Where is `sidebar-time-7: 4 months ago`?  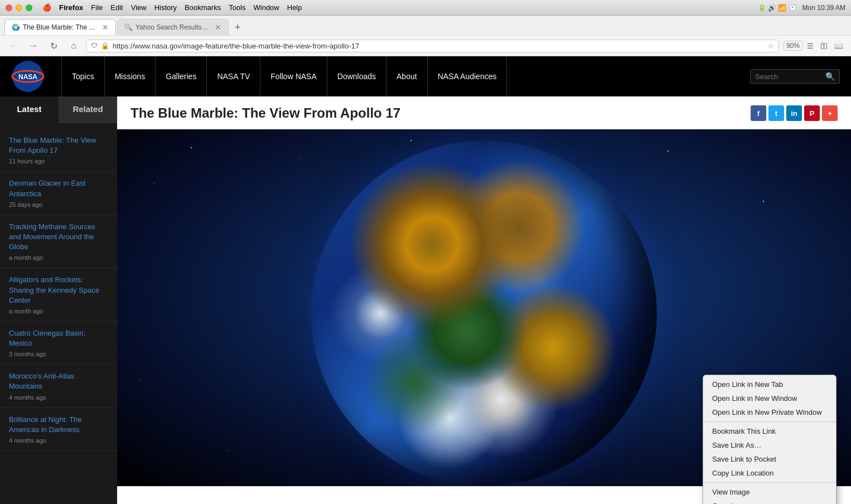 sidebar-time-7: 4 months ago is located at coordinates (59, 440).